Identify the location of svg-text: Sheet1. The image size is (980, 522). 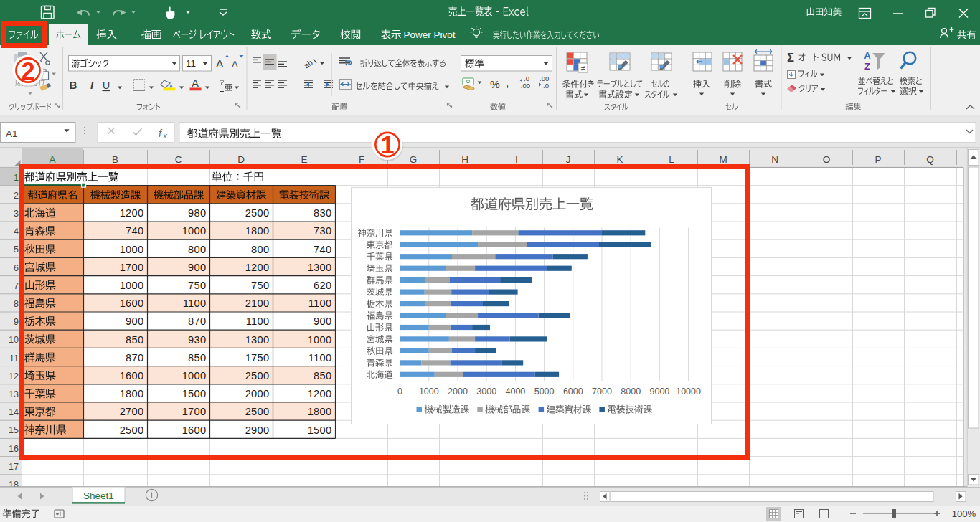
(99, 496).